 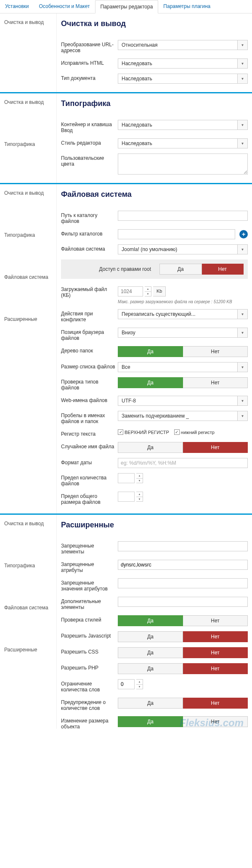 What do you see at coordinates (151, 383) in the screenshot?
I see `btn-check-yes: Да` at bounding box center [151, 383].